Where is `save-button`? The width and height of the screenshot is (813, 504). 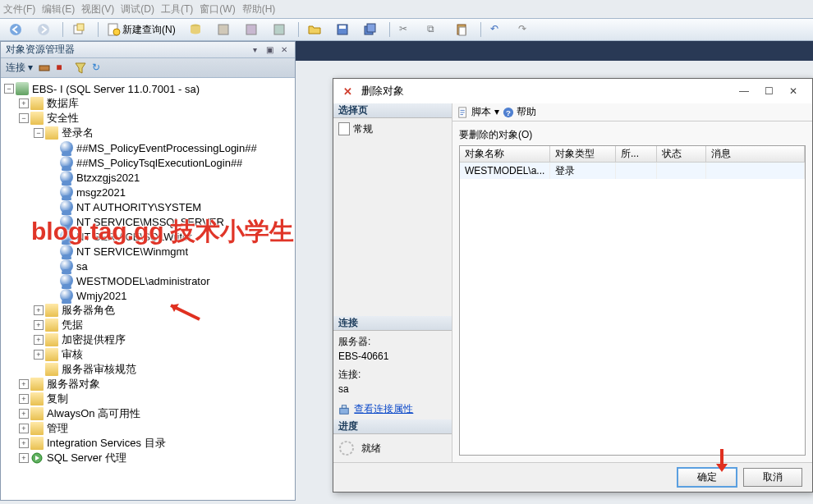
save-button is located at coordinates (343, 30).